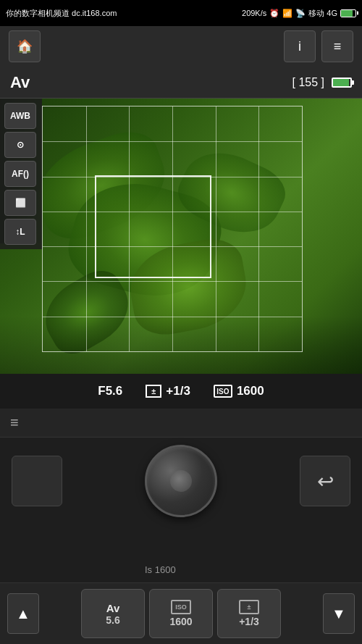  I want to click on home-button: 🏠, so click(25, 46).